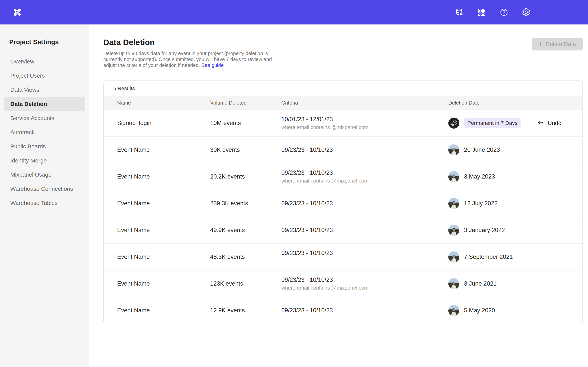 The height and width of the screenshot is (367, 588). Describe the element at coordinates (157, 123) in the screenshot. I see `event-name-cell: Signup_login` at that location.